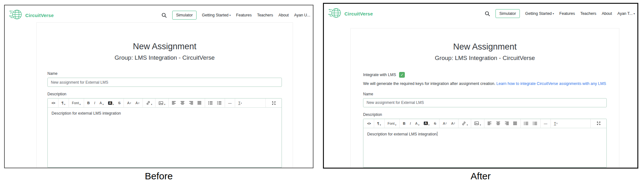 This screenshot has height=185, width=644. Describe the element at coordinates (477, 123) in the screenshot. I see `insert-image-icon` at that location.